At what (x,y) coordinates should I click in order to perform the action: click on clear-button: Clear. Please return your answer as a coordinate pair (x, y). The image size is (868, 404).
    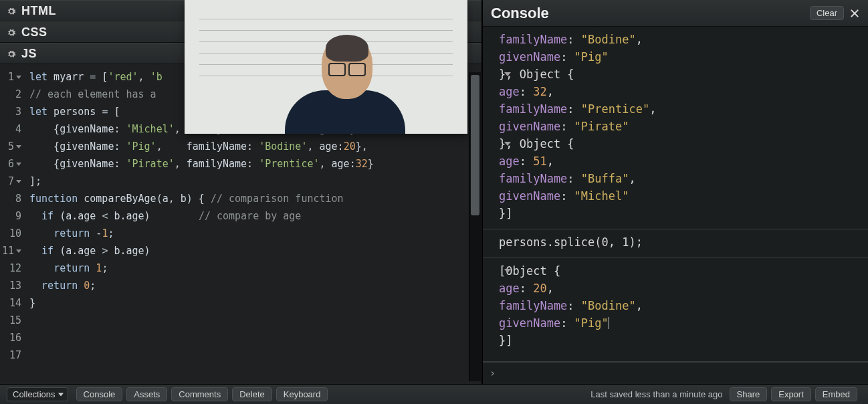
    Looking at the image, I should click on (827, 13).